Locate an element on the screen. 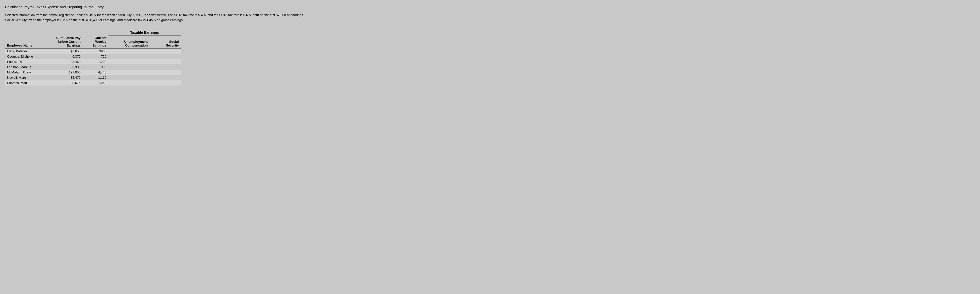 The height and width of the screenshot is (294, 980). table-row: Coombs, Michelle6,370720 is located at coordinates (93, 56).